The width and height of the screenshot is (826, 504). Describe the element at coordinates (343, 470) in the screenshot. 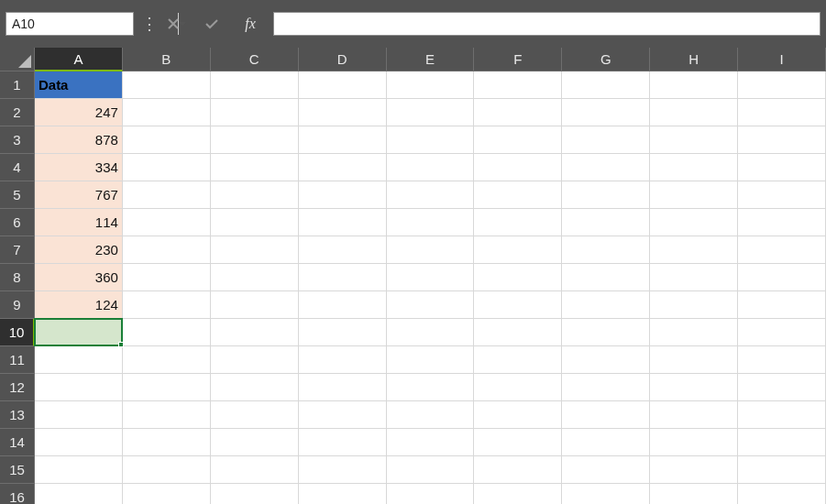

I see `cell-D15` at that location.